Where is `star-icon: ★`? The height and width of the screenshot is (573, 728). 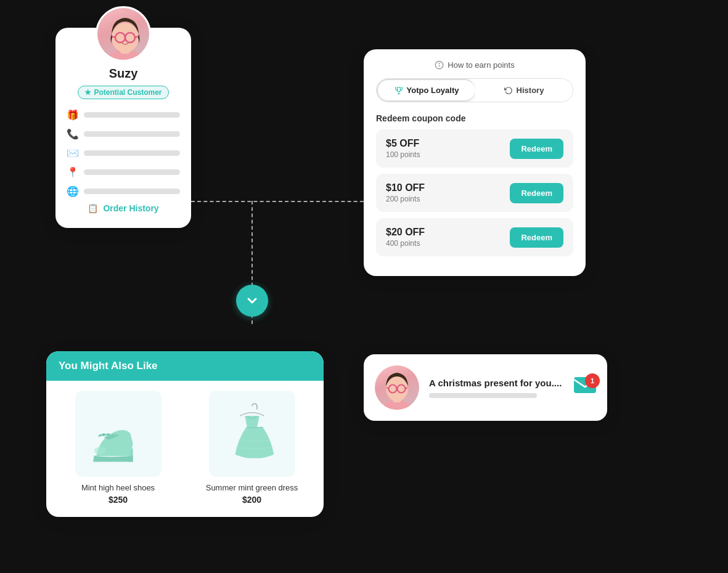 star-icon: ★ is located at coordinates (88, 92).